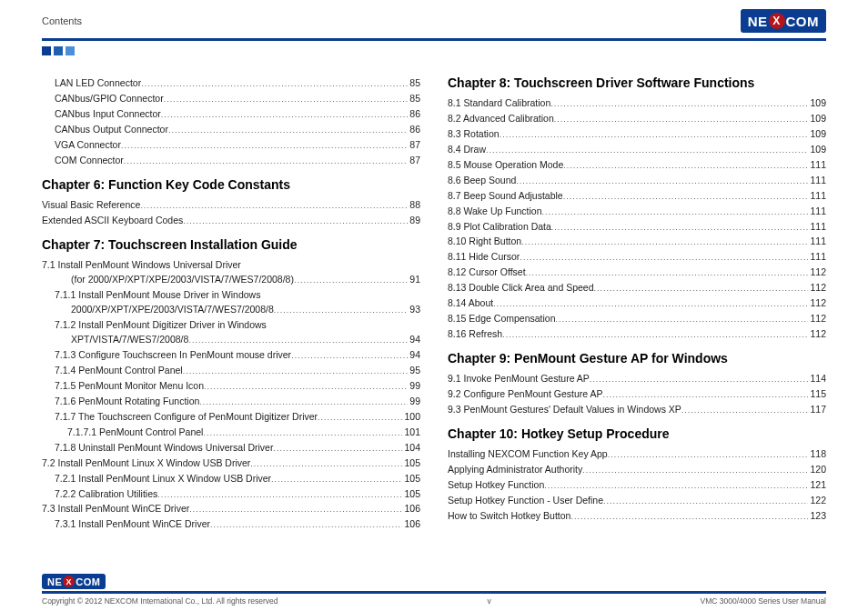 Image resolution: width=868 pixels, height=611 pixels. Describe the element at coordinates (414, 114) in the screenshot. I see `toc-entry-page: 86` at that location.